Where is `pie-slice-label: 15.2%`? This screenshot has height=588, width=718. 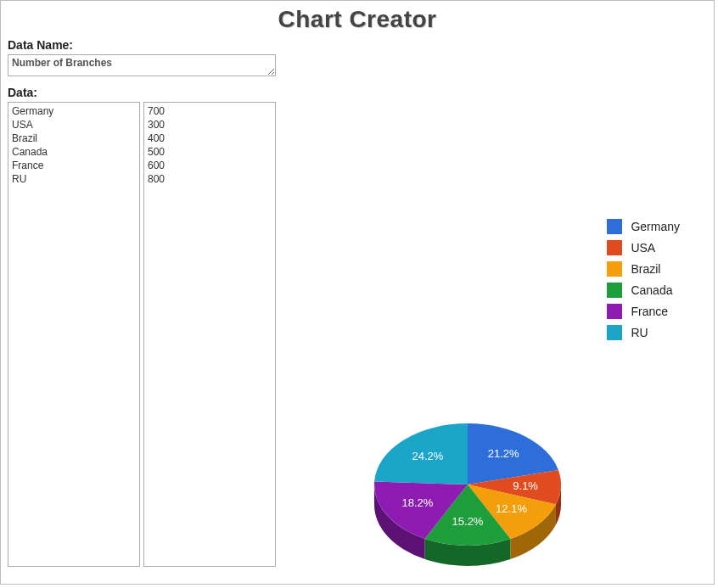 pie-slice-label: 15.2% is located at coordinates (468, 521).